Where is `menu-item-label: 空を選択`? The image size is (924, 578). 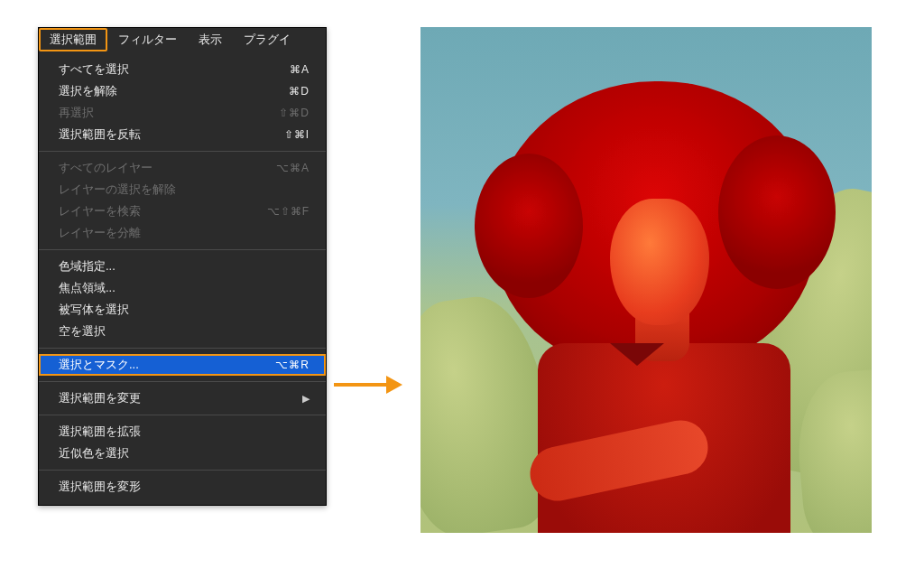
menu-item-label: 空を選択 is located at coordinates (82, 331).